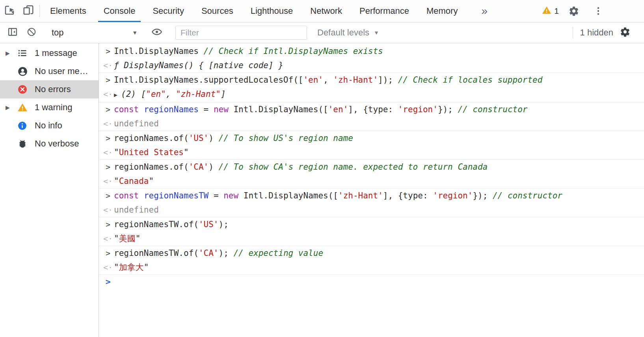 This screenshot has width=644, height=337. Describe the element at coordinates (49, 89) in the screenshot. I see `sidebar-item-no-errors: No errors` at that location.